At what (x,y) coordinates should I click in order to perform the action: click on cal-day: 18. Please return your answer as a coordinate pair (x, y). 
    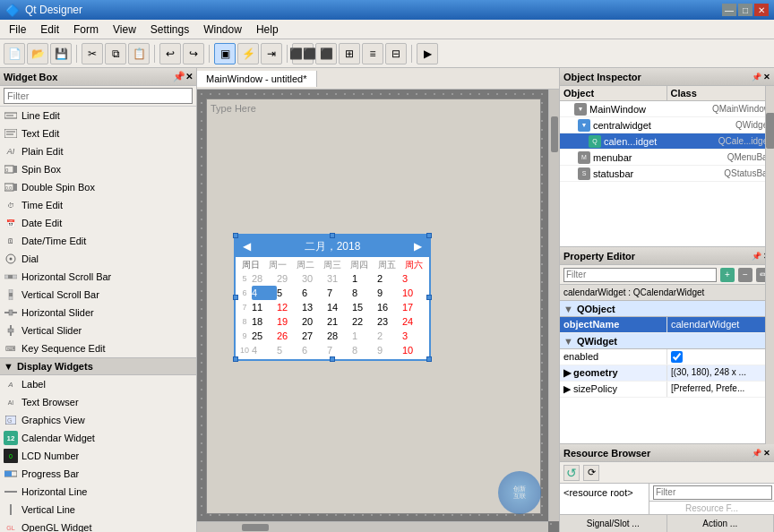
    Looking at the image, I should click on (264, 322).